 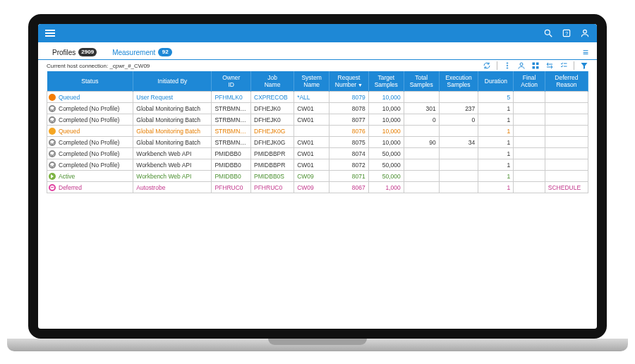 I want to click on system-name-cell: CW09, so click(x=312, y=176).